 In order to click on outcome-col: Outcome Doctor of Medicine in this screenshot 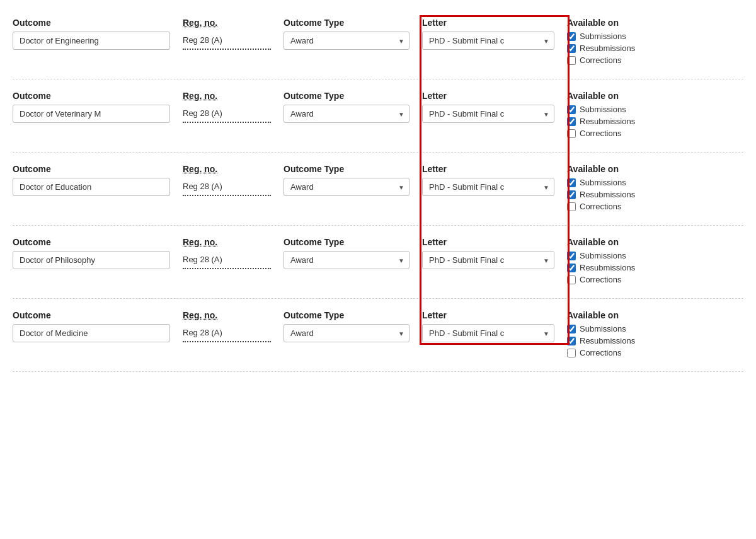, I will do `click(98, 327)`.